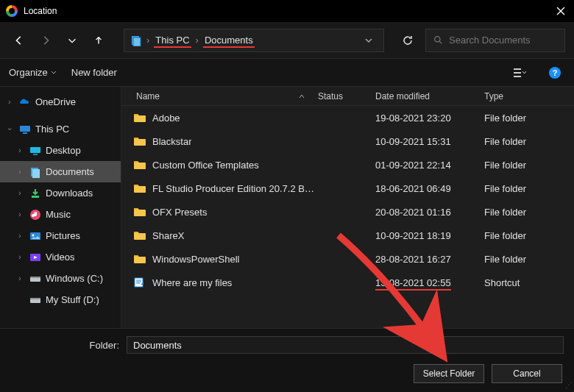  What do you see at coordinates (180, 212) in the screenshot?
I see `file-name: OFX Presets` at bounding box center [180, 212].